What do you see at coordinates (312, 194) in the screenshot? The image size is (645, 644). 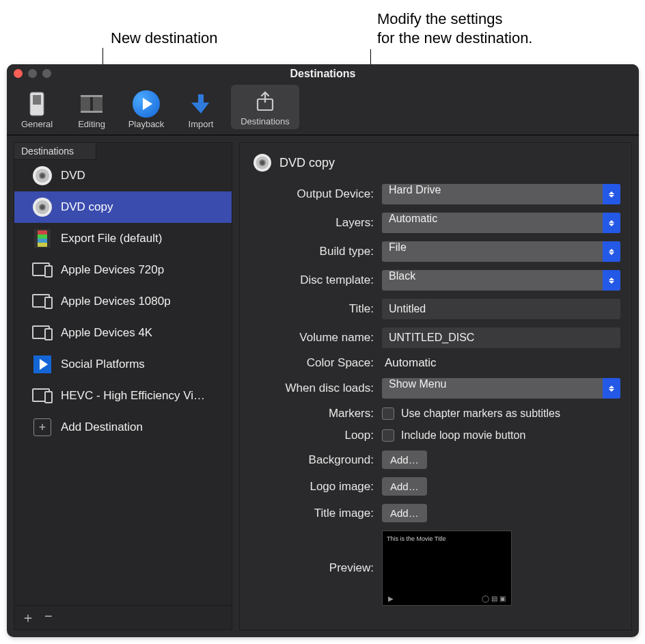 I see `label-output-device: Output Device:` at bounding box center [312, 194].